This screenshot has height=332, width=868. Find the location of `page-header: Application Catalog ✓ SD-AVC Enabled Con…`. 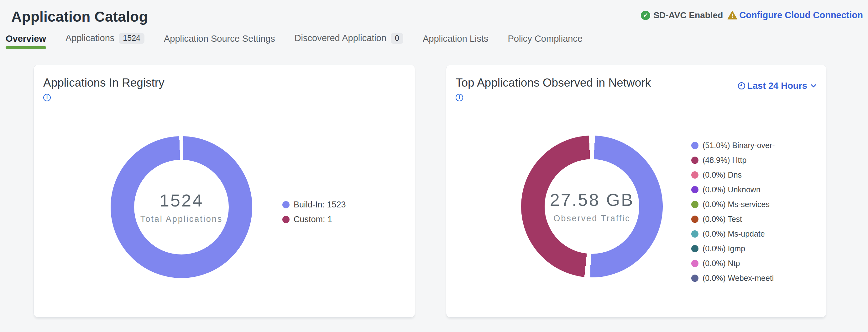

page-header: Application Catalog ✓ SD-AVC Enabled Con… is located at coordinates (434, 12).